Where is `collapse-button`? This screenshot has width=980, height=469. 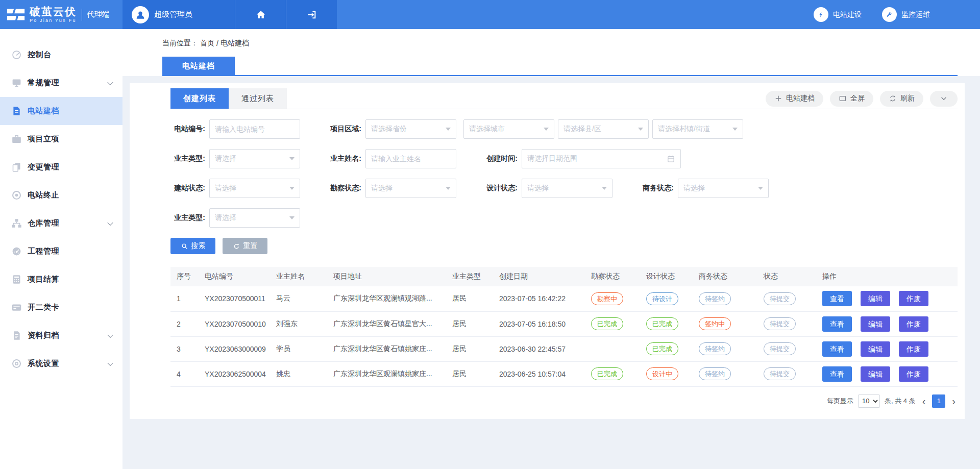 collapse-button is located at coordinates (944, 99).